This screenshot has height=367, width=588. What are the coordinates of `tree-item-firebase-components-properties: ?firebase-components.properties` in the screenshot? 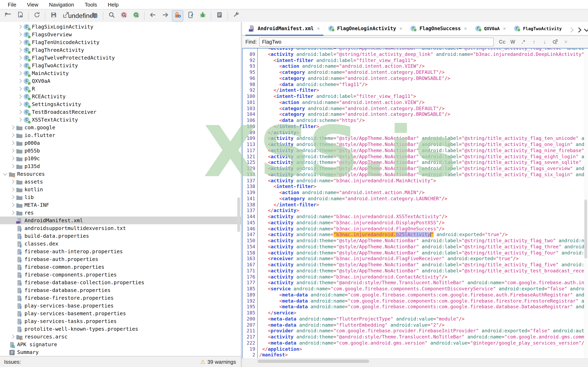 It's located at (121, 275).